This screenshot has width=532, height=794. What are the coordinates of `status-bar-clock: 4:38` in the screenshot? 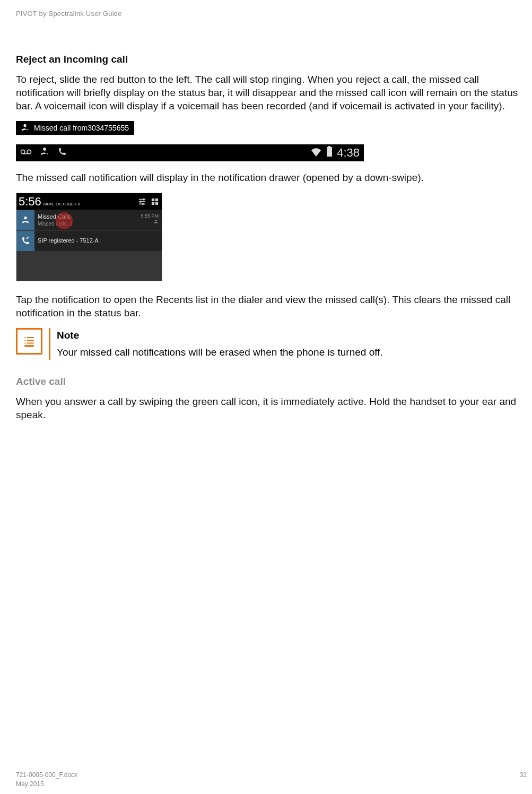 It's located at (348, 153).